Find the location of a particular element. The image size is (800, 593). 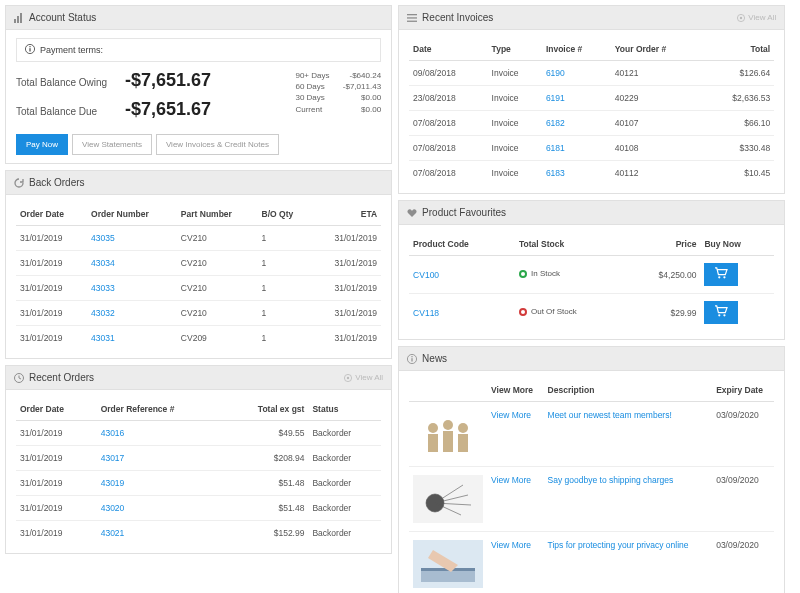

account-status-panel: Account Status Payment terms: Total Bala… is located at coordinates (198, 84).